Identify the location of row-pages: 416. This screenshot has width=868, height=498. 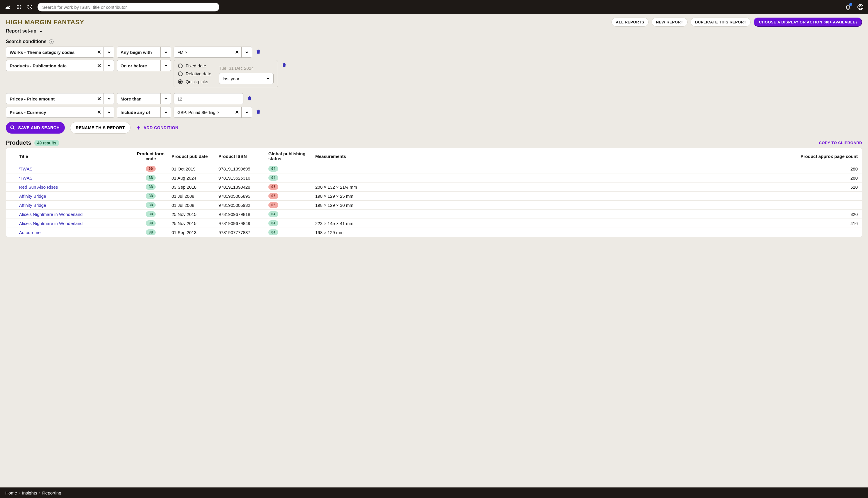
(620, 223).